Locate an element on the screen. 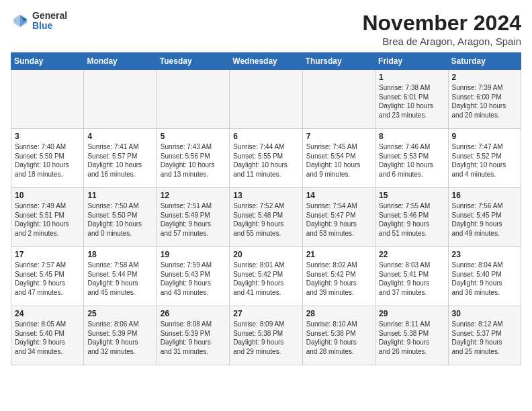  day-number: 20 is located at coordinates (266, 255).